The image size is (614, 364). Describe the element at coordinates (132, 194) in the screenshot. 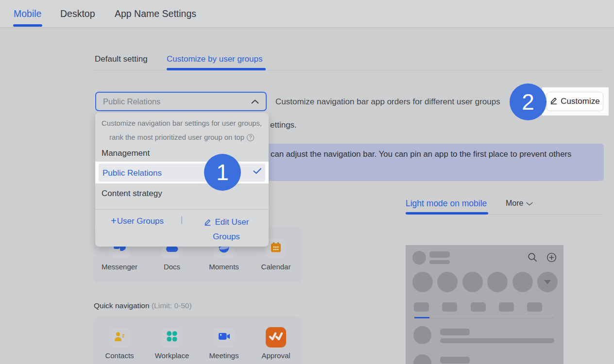

I see `option-content-strategy: Content strategy` at that location.